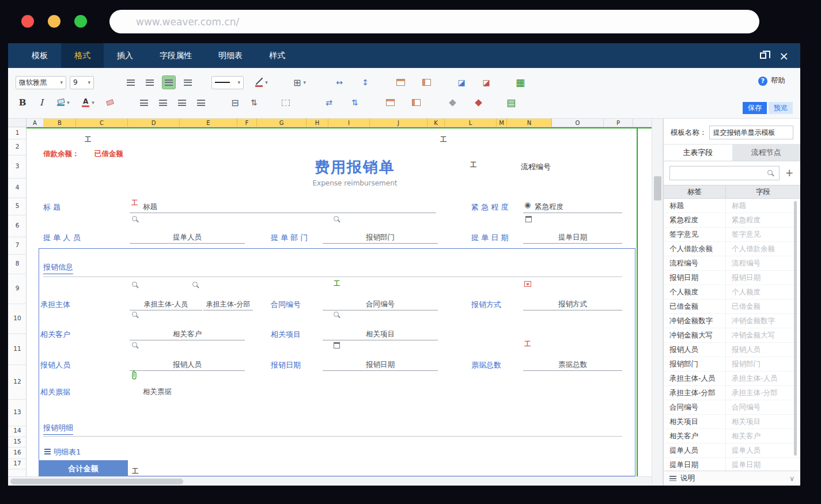  Describe the element at coordinates (763, 55) in the screenshot. I see `restore-window-icon` at that location.